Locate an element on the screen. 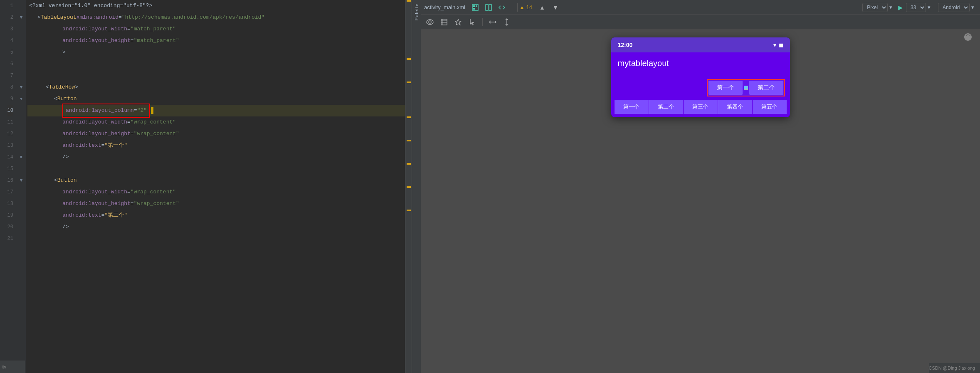 The image size is (980, 373). api-arrow: ▾ is located at coordinates (929, 7).